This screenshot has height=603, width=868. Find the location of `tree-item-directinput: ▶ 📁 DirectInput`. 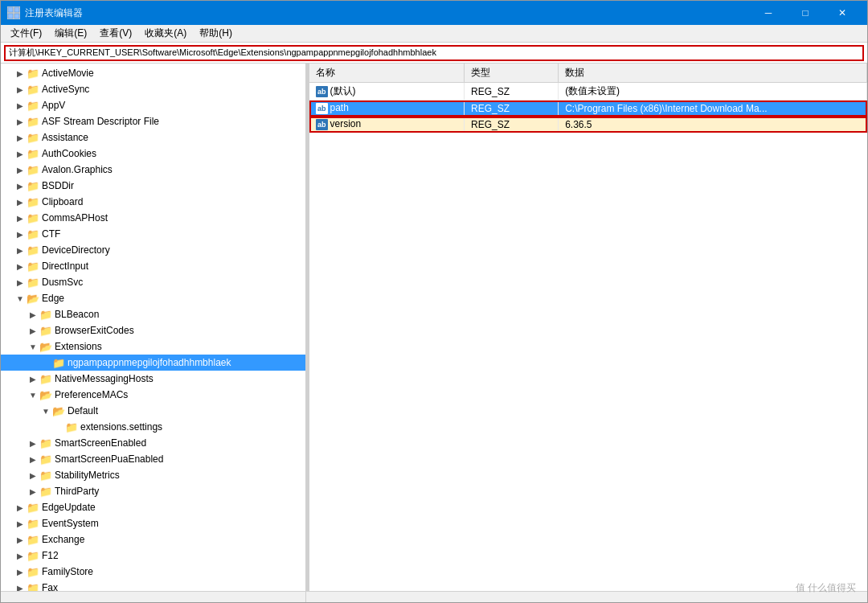

tree-item-directinput: ▶ 📁 DirectInput is located at coordinates (153, 266).